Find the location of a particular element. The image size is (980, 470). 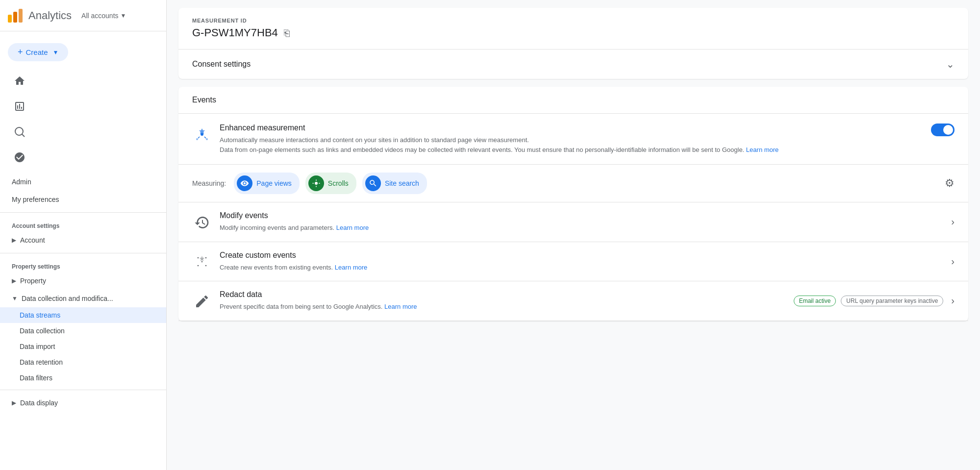

sidebar-sub-item-data-retention: Data retention is located at coordinates (83, 362).